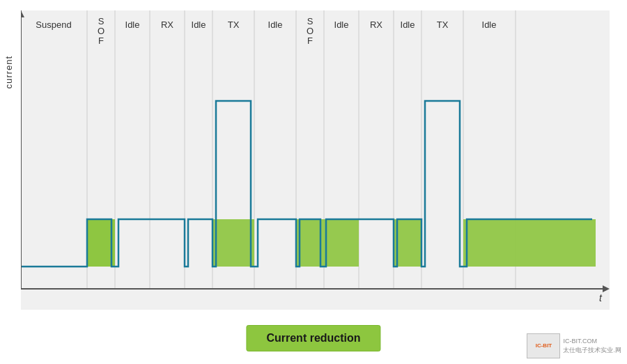 Image resolution: width=627 pixels, height=364 pixels. Describe the element at coordinates (314, 338) in the screenshot. I see `current-reduction-label: Current reduction` at that location.